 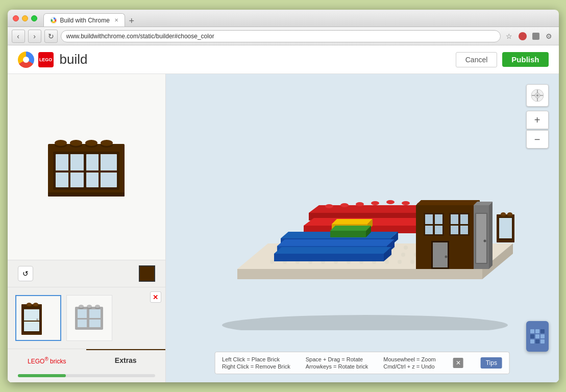 I want to click on hint-rotate-arrows: Arrowkeys = Rotate brick, so click(x=337, y=366).